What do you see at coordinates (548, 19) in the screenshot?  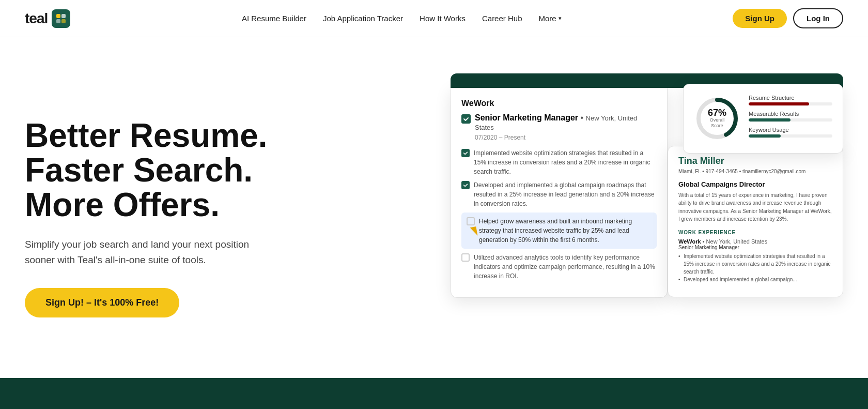 I see `nav-more-label: More` at bounding box center [548, 19].